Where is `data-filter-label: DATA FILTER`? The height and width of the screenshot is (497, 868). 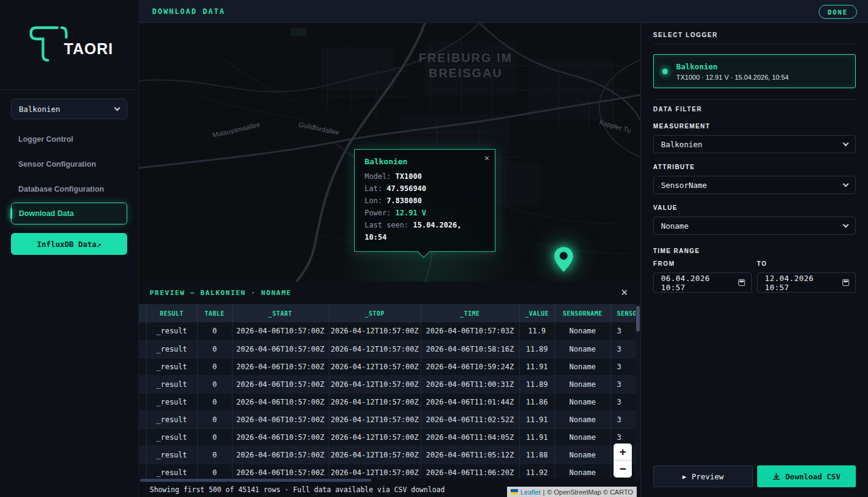 data-filter-label: DATA FILTER is located at coordinates (755, 109).